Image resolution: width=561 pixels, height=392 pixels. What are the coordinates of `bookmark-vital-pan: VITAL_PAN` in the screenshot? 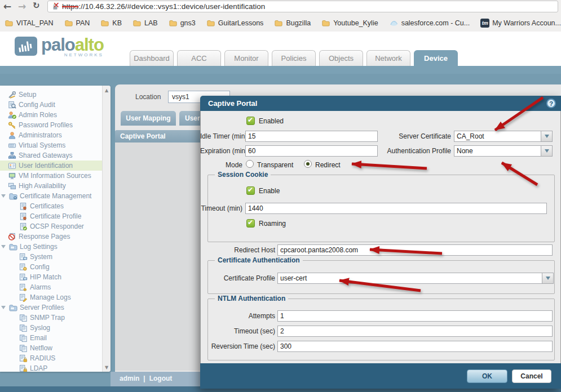 It's located at (29, 23).